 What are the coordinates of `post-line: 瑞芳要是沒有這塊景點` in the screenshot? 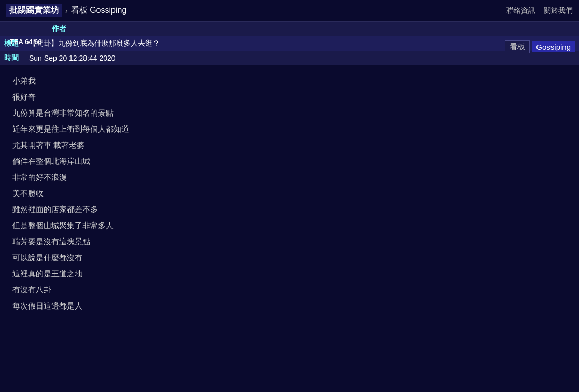 It's located at (289, 242).